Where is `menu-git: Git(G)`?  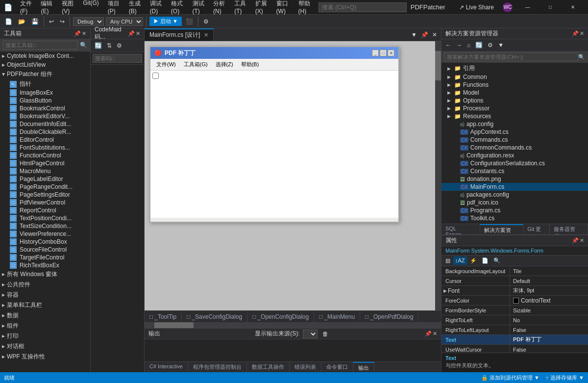 menu-git: Git(G) is located at coordinates (91, 8).